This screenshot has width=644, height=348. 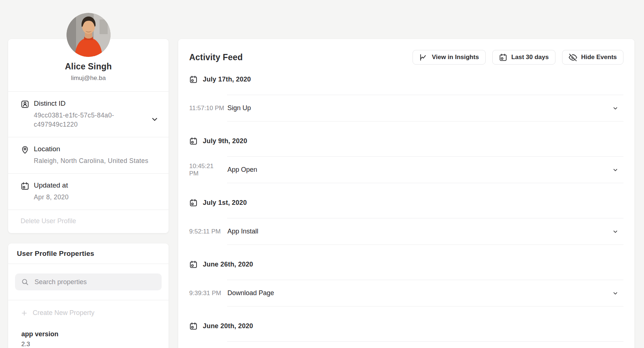 I want to click on event-rows: 11:57:10 PMSign Up, so click(x=425, y=108).